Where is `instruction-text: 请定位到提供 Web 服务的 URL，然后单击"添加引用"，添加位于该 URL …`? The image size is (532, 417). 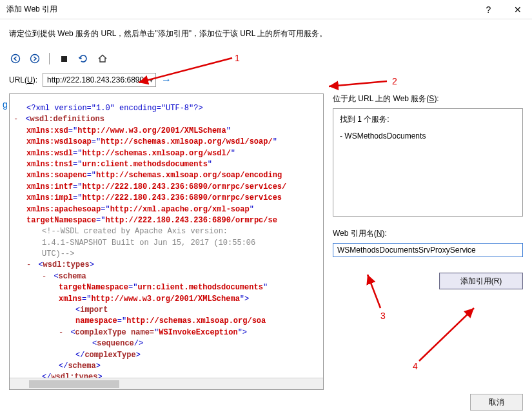 instruction-text: 请定位到提供 Web 服务的 URL，然后单击"添加引用"，添加位于该 URL … is located at coordinates (266, 36).